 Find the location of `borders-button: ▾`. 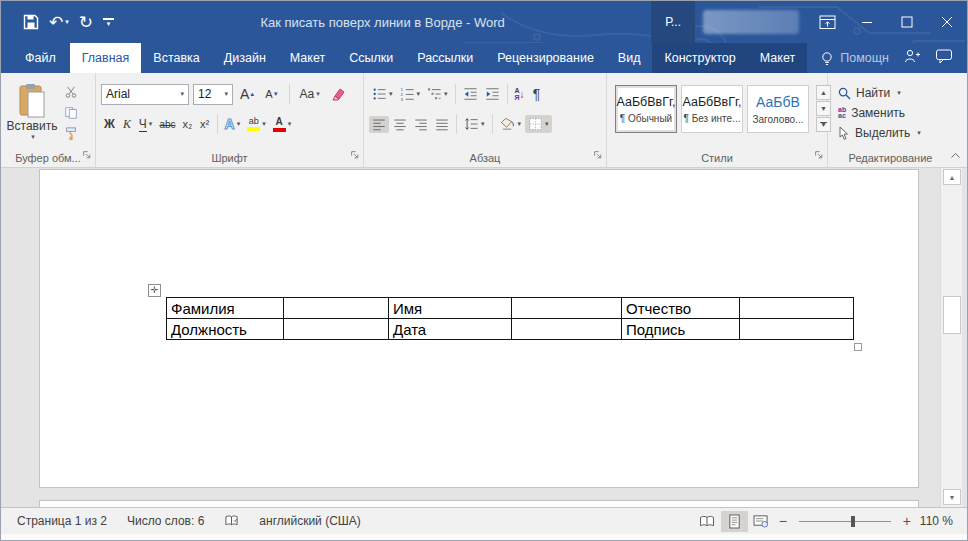

borders-button: ▾ is located at coordinates (538, 124).